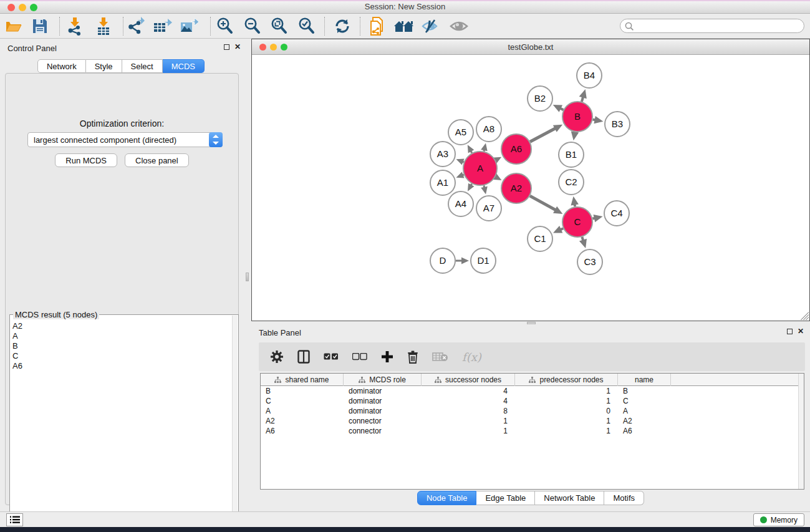 This screenshot has height=532, width=810. I want to click on table-scrollbar, so click(801, 432).